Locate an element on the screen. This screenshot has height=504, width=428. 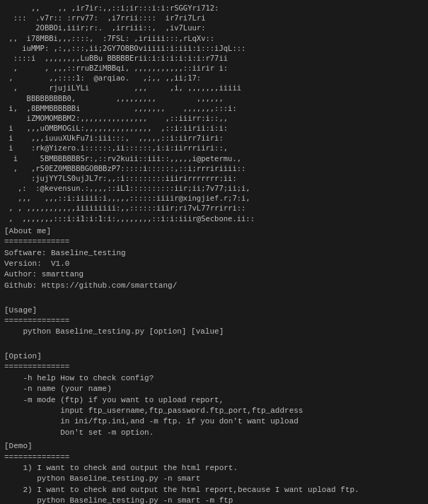
about-section: [About me] ============== Software: Base… is located at coordinates (214, 259).